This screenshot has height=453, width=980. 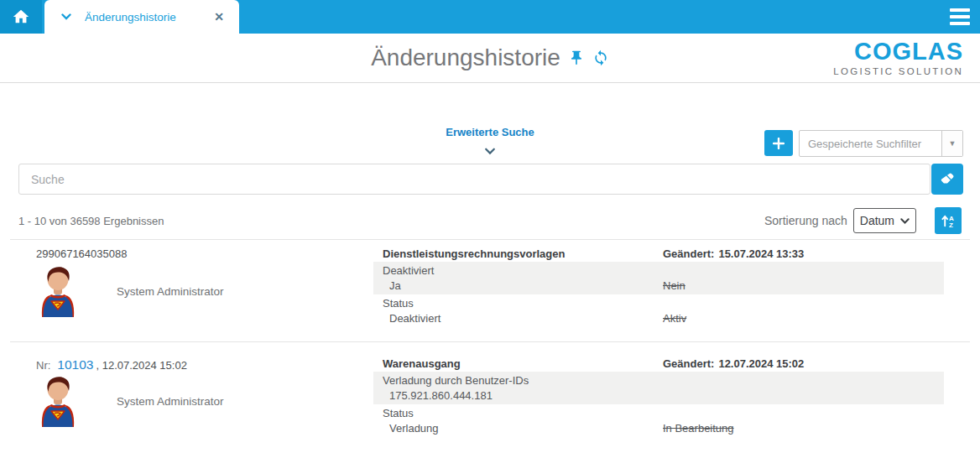 I want to click on changed-at: Geändert:12.07.2024 15:02, so click(x=733, y=364).